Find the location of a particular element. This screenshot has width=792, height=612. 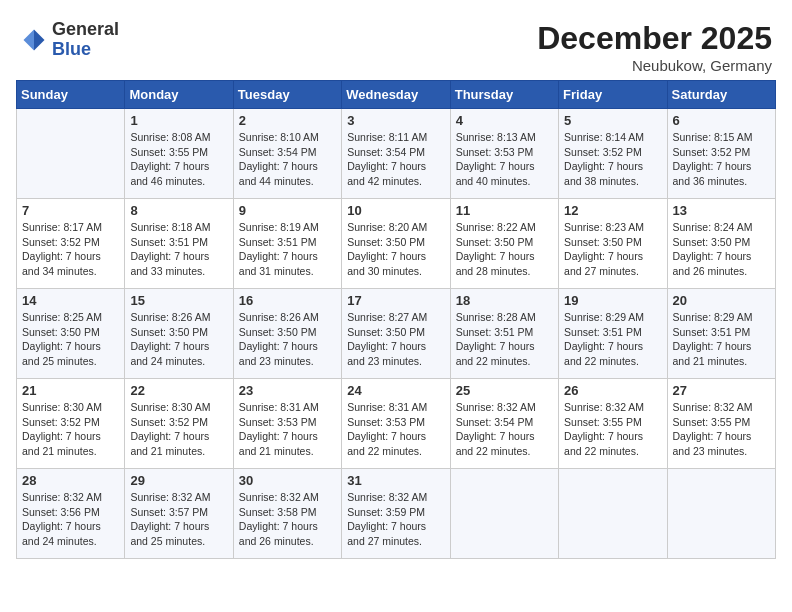

calendar-week-row: 21 Sunrise: 8:30 AM Sunset: 3:52 PM Dayl… is located at coordinates (396, 424).